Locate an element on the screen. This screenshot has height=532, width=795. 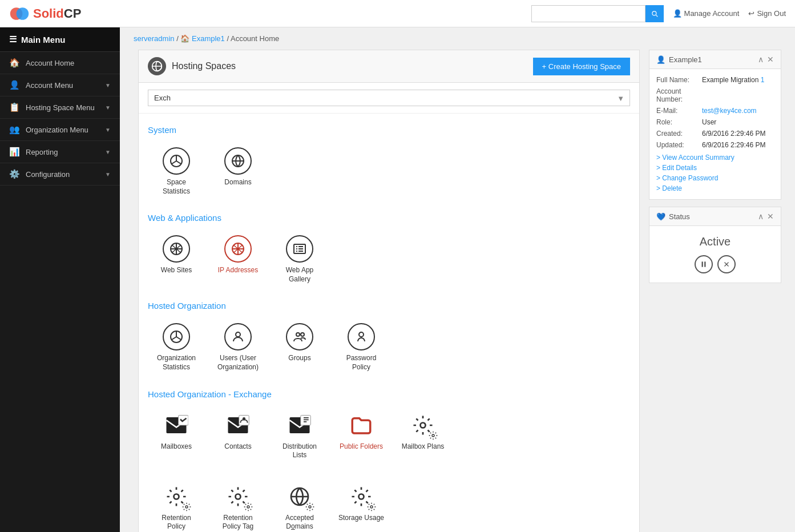
sidebar-item-hosting-space-menu: 📋 Hosting Space Menu ▼ is located at coordinates (60, 107).